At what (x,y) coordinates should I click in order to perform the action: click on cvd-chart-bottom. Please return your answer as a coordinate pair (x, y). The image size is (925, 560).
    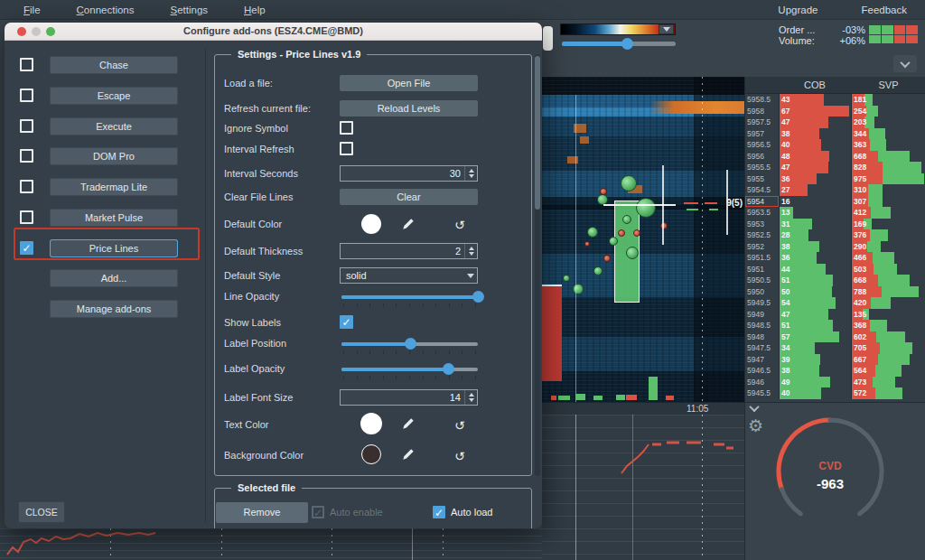
    Looking at the image, I should click on (271, 544).